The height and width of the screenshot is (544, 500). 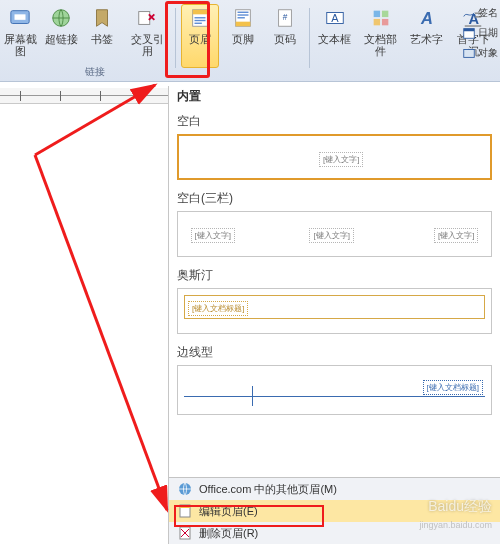 What do you see at coordinates (334, 98) in the screenshot?
I see `gallery-title: 内置` at bounding box center [334, 98].